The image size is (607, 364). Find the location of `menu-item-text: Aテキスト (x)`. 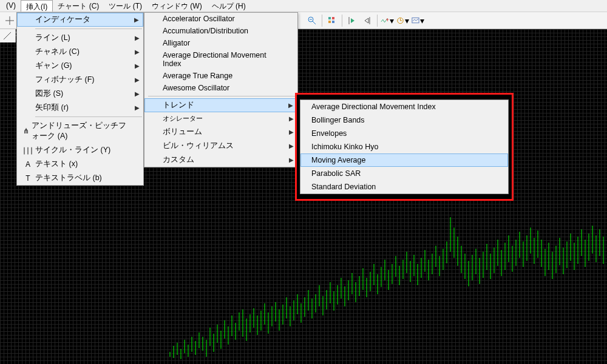

menu-item-text: Aテキスト (x) is located at coordinates (80, 164).